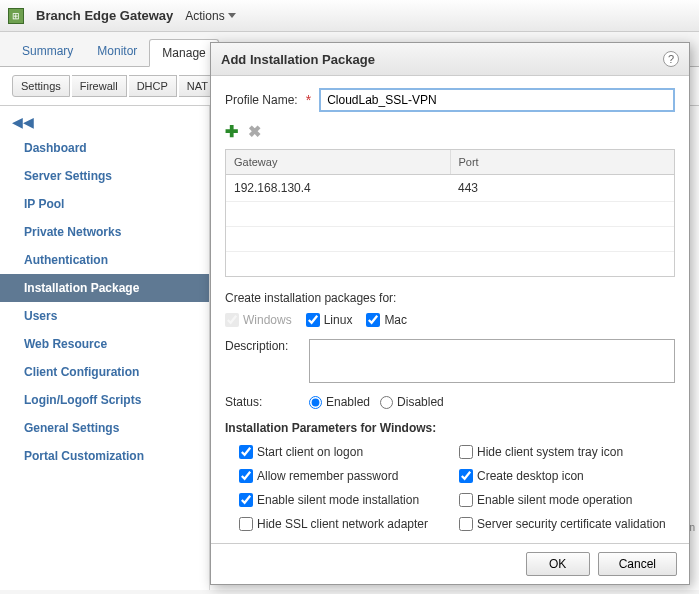  I want to click on help-icon: ?, so click(671, 59).